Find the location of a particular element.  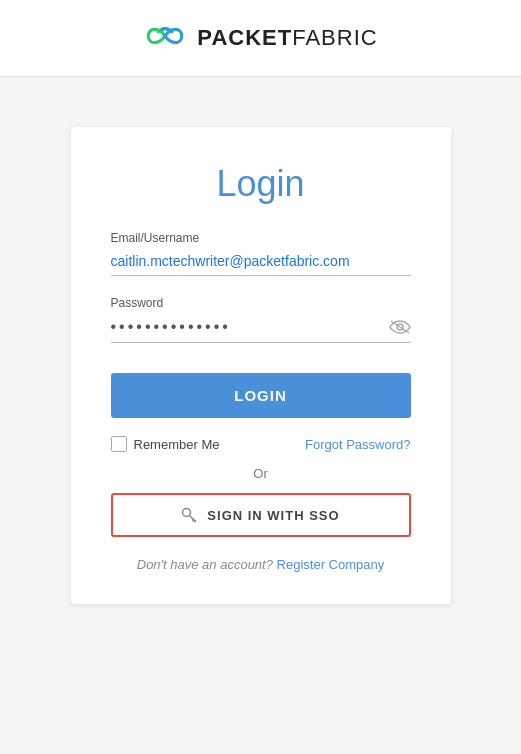

logo is located at coordinates (165, 38).